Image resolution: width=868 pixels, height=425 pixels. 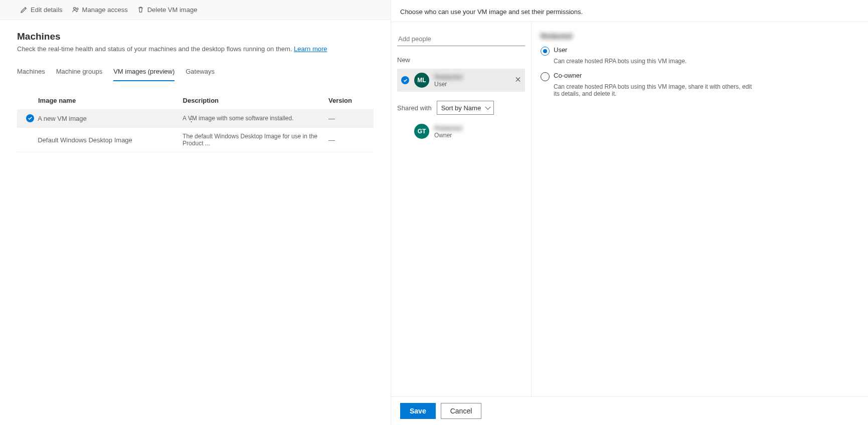 I want to click on page-desc-text: Check the real-time health and status of…, so click(x=155, y=49).